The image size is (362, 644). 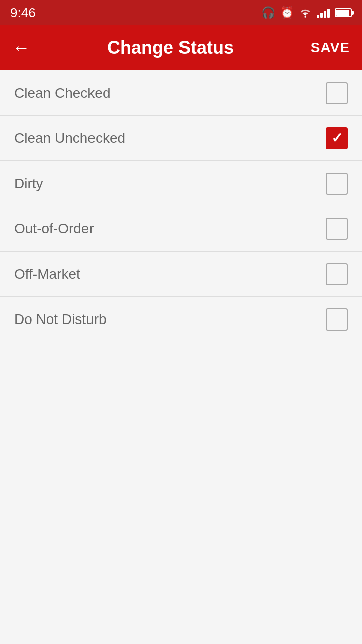 I want to click on alarm-icon: ⏰, so click(x=287, y=13).